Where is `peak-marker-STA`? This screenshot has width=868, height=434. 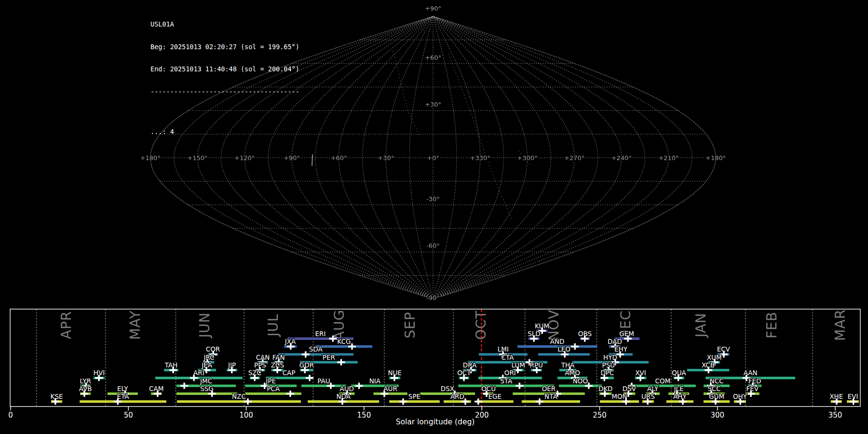 peak-marker-STA is located at coordinates (519, 386).